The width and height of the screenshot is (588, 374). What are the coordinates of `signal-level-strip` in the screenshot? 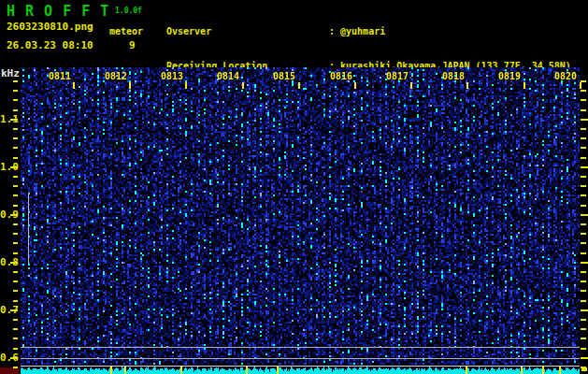 It's located at (300, 370).